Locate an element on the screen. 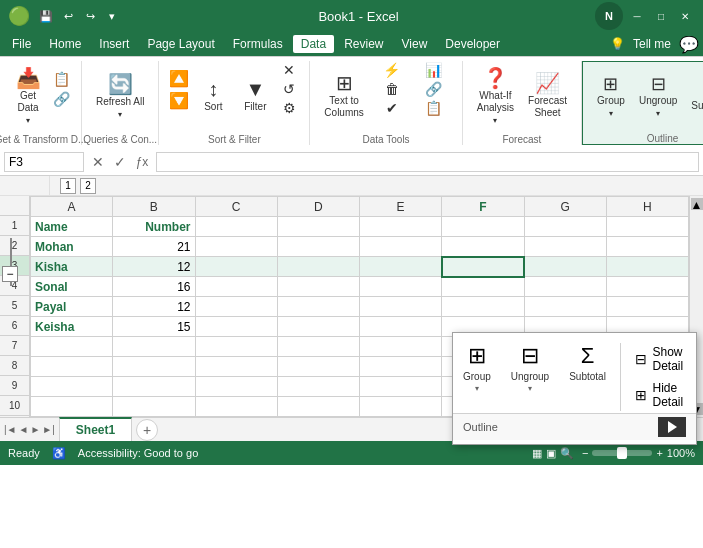 This screenshot has height=548, width=703. page-break-view-button: 🔍 is located at coordinates (567, 454).